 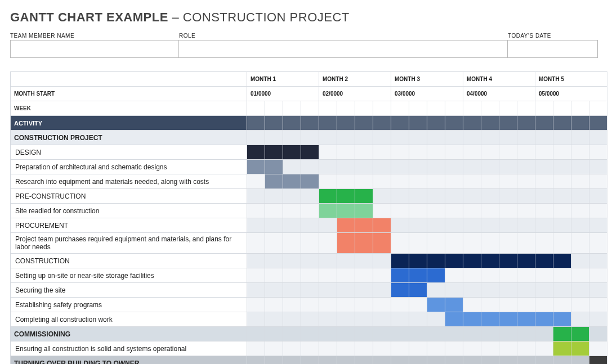 I want to click on gantt-row: CONSTRUCTION, so click(x=309, y=261).